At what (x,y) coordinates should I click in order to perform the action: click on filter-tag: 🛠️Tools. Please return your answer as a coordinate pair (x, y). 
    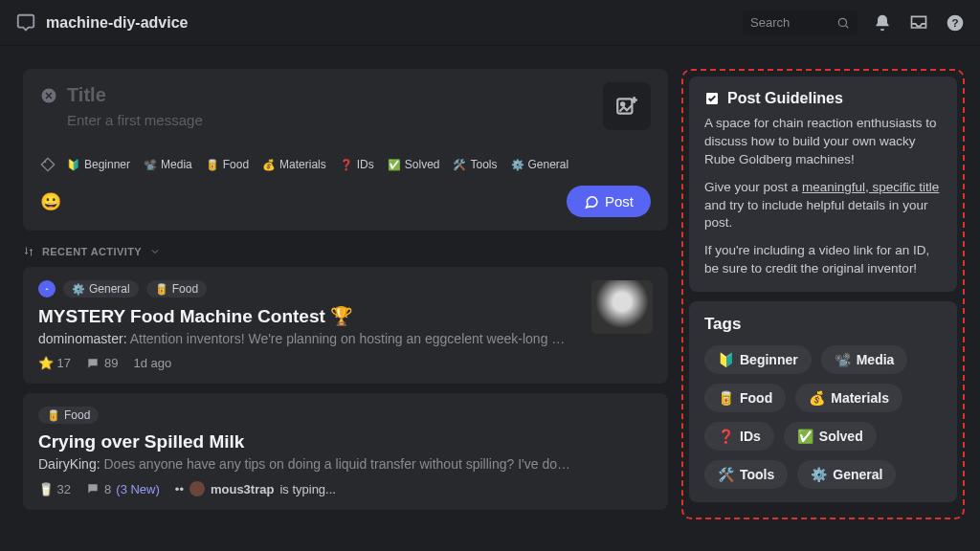
    Looking at the image, I should click on (746, 474).